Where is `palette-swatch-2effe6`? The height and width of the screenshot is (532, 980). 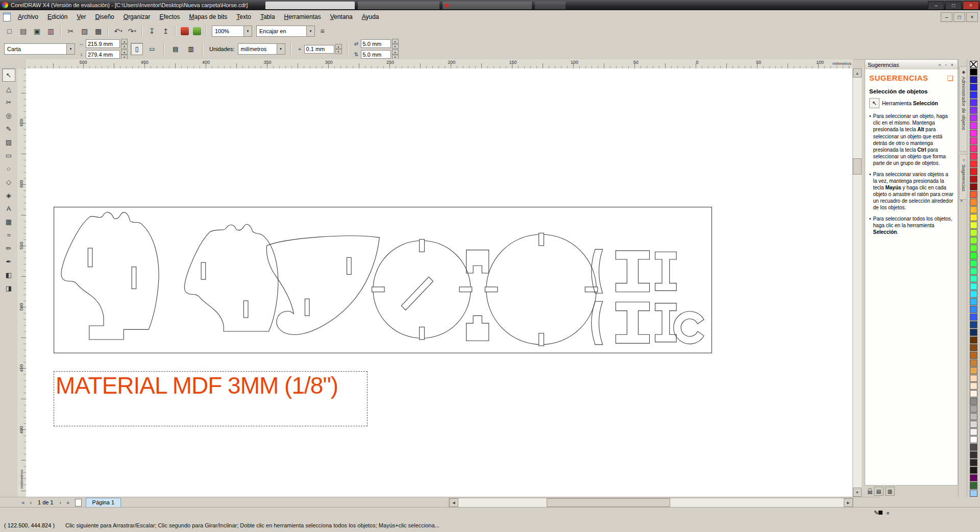 palette-swatch-2effe6 is located at coordinates (974, 286).